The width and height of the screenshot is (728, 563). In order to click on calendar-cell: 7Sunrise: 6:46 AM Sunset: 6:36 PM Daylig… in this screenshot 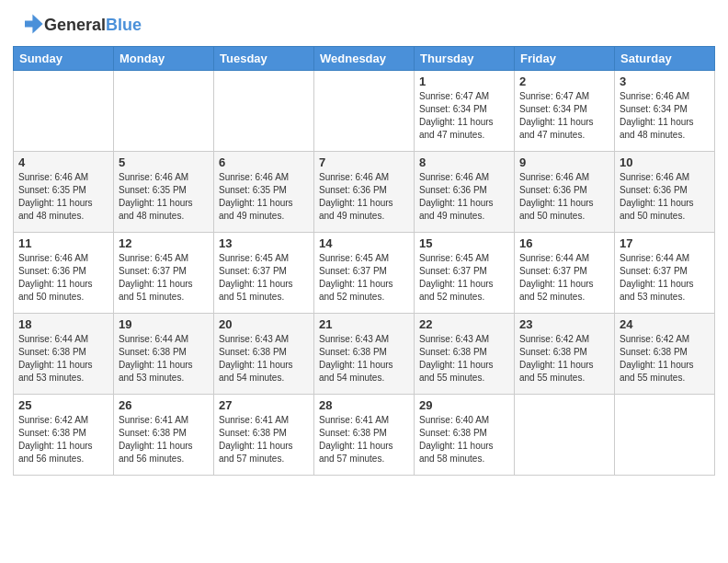, I will do `click(364, 192)`.